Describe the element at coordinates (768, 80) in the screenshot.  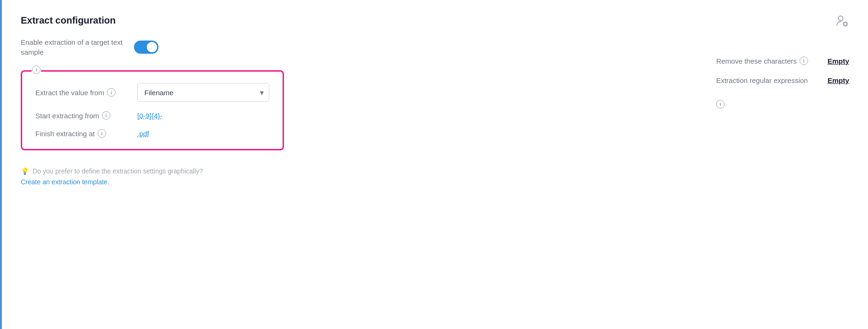
I see `regex-label: Extraction regular expression` at that location.